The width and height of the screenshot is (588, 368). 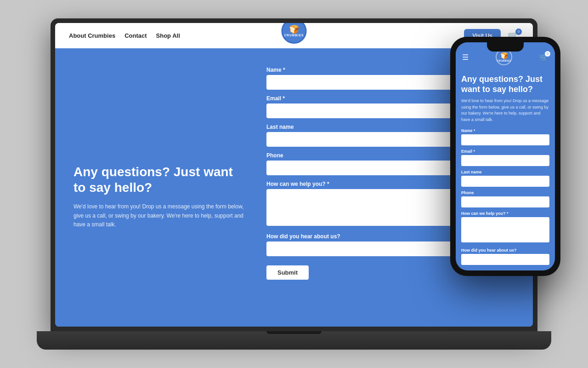 I want to click on logo-badge: 🍞 CRUMBIES, so click(x=294, y=33).